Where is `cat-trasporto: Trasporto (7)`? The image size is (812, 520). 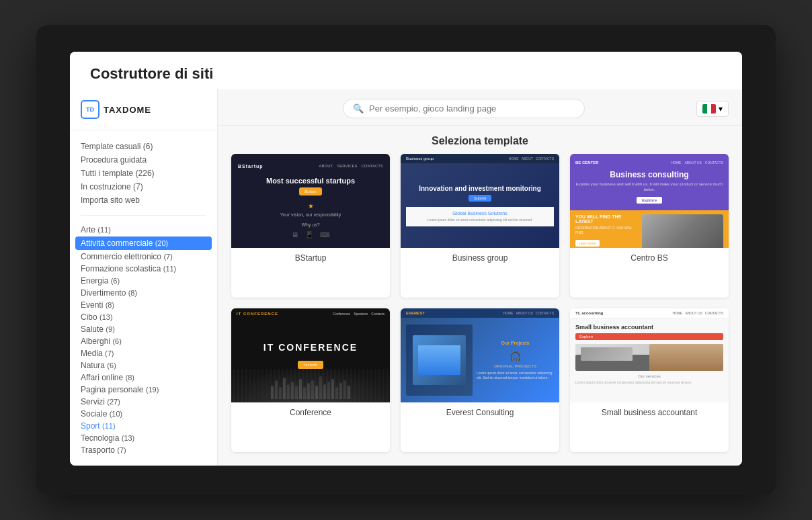 cat-trasporto: Trasporto (7) is located at coordinates (144, 450).